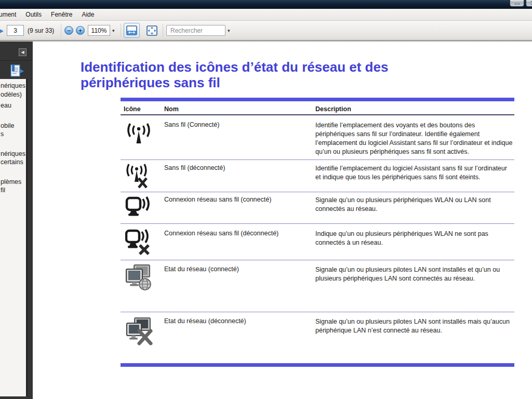 The width and height of the screenshot is (532, 399). What do you see at coordinates (23, 52) in the screenshot?
I see `collapse-panel-button: ◀` at bounding box center [23, 52].